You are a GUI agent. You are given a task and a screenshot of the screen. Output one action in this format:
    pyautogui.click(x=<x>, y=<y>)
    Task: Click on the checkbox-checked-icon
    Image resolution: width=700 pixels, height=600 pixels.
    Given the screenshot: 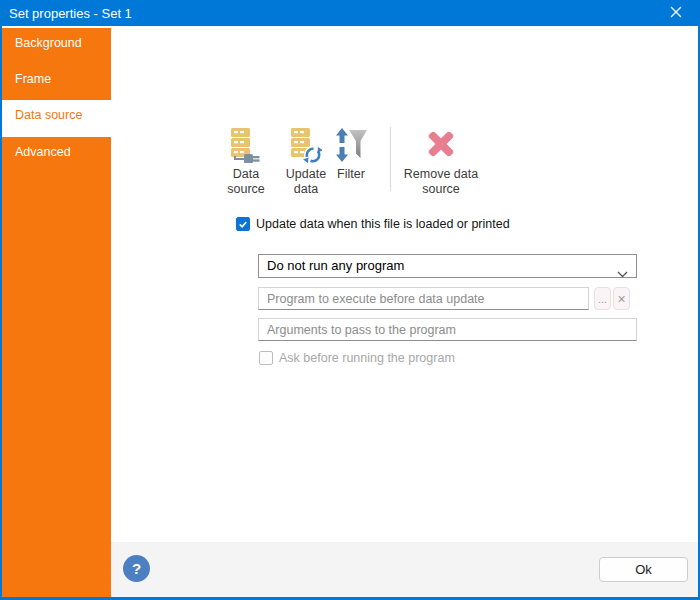 What is the action you would take?
    pyautogui.click(x=243, y=224)
    